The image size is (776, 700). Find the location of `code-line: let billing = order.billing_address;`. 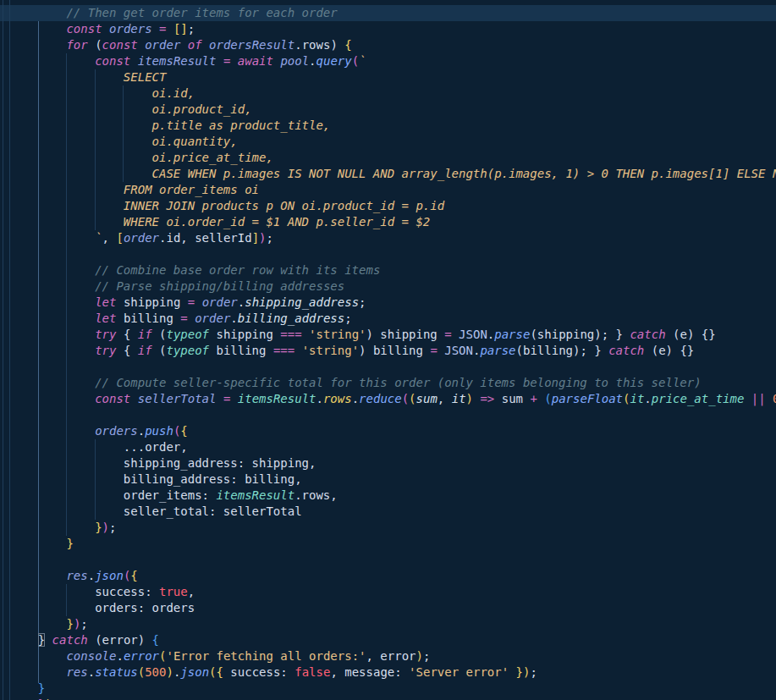

code-line: let billing = order.billing_address; is located at coordinates (393, 318).